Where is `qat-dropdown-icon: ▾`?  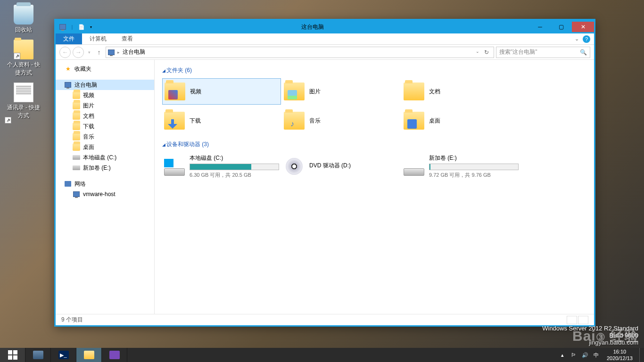
qat-dropdown-icon: ▾ is located at coordinates (91, 27).